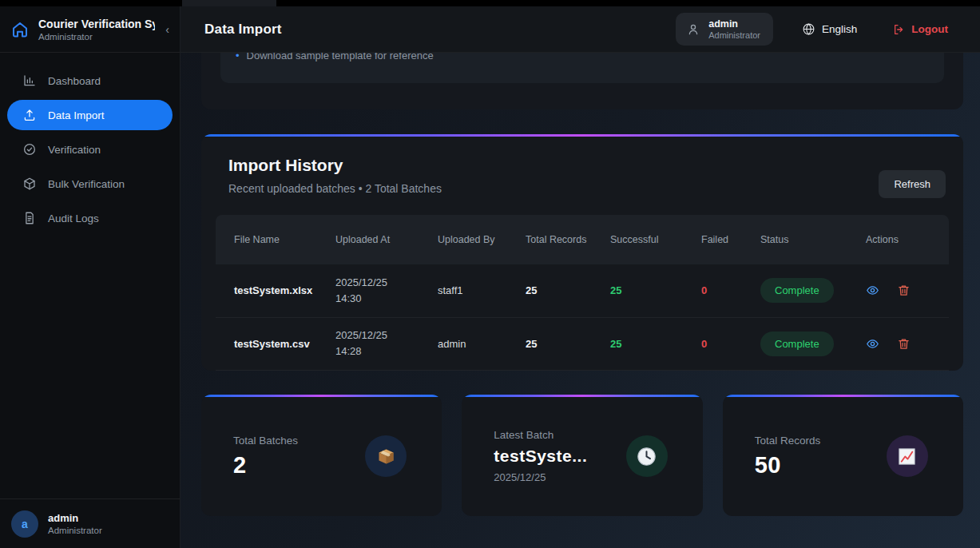  I want to click on stat-text: Total Batches 2, so click(265, 457).